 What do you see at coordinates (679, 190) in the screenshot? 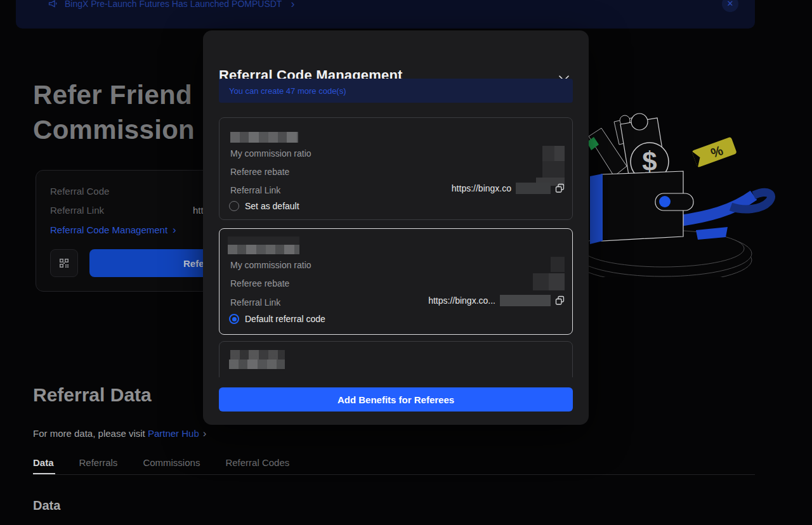
I see `rewards-illustration: $ %` at bounding box center [679, 190].